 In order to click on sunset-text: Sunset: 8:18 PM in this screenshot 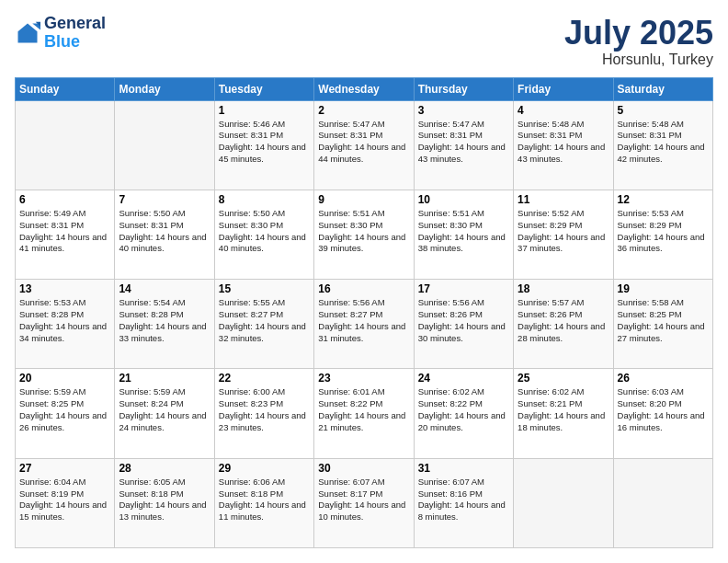, I will do `click(151, 493)`.